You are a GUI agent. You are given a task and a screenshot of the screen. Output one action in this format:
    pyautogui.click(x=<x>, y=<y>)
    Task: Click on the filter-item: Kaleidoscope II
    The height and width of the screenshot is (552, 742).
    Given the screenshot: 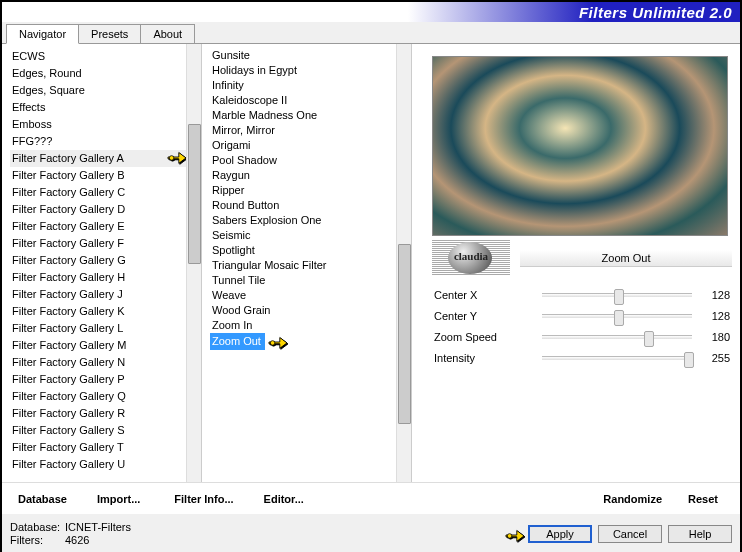 What is the action you would take?
    pyautogui.click(x=250, y=100)
    